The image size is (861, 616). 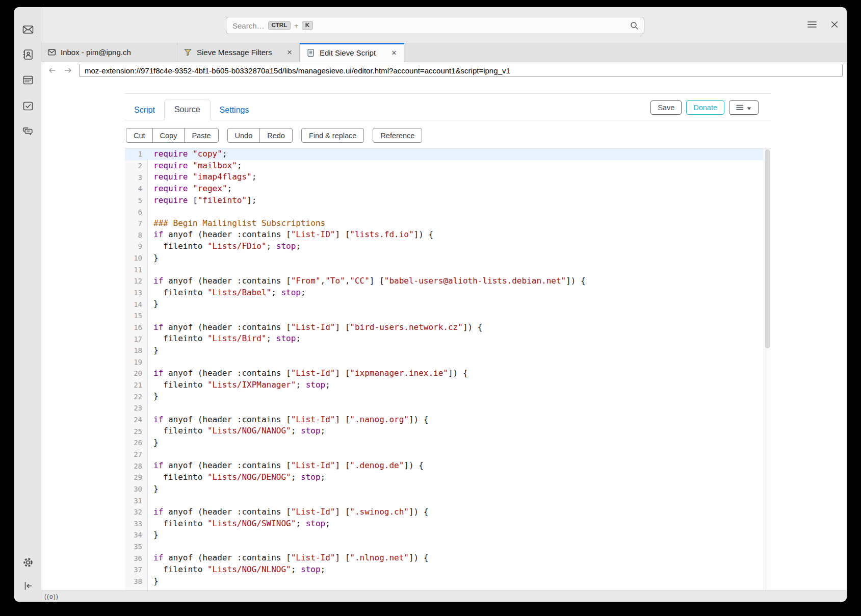 I want to click on space-address-book-space-button, so click(x=28, y=56).